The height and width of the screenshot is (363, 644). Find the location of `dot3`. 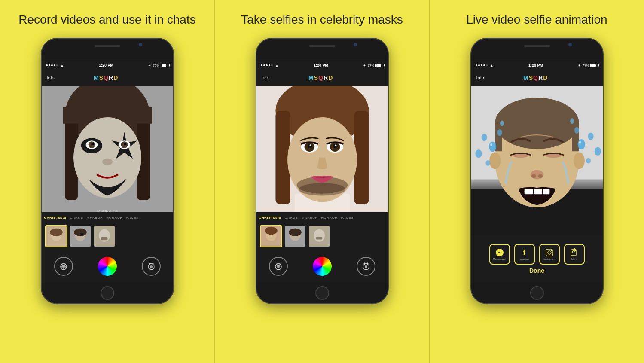

dot3 is located at coordinates (52, 65).